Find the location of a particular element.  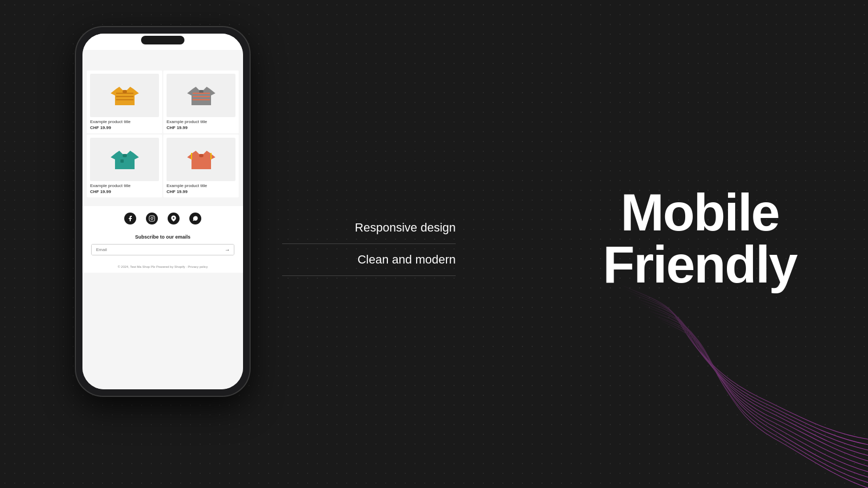

features-section: Responsive design Clean and modern is located at coordinates (369, 244).